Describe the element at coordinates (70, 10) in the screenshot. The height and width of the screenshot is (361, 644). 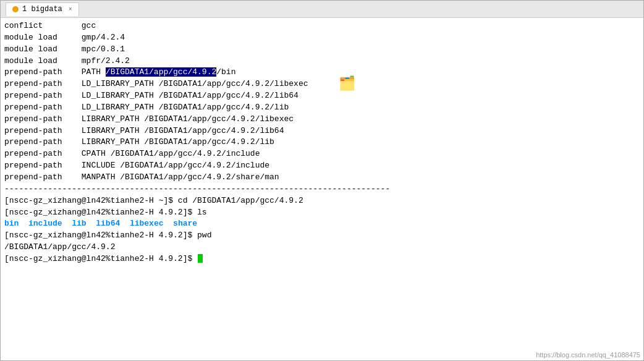
I see `tab-close-button: ×` at that location.